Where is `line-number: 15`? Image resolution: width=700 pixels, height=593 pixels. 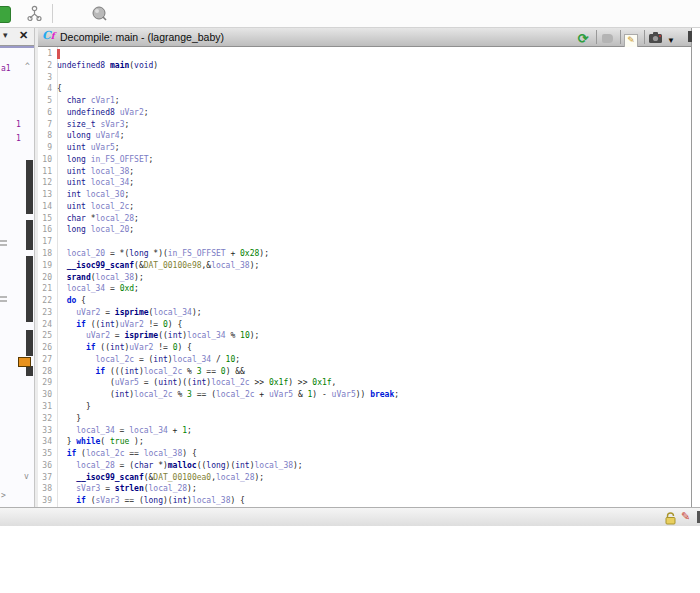
line-number: 15 is located at coordinates (48, 219).